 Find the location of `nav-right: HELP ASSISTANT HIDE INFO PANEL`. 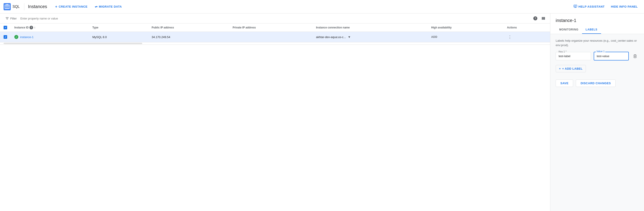

nav-right: HELP ASSISTANT HIDE INFO PANEL is located at coordinates (606, 7).